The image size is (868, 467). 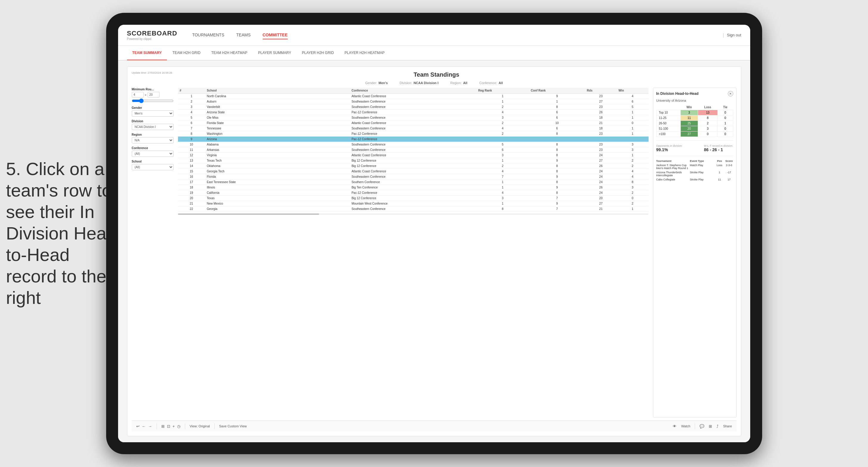 I want to click on cell-rank: 1, so click(x=191, y=96).